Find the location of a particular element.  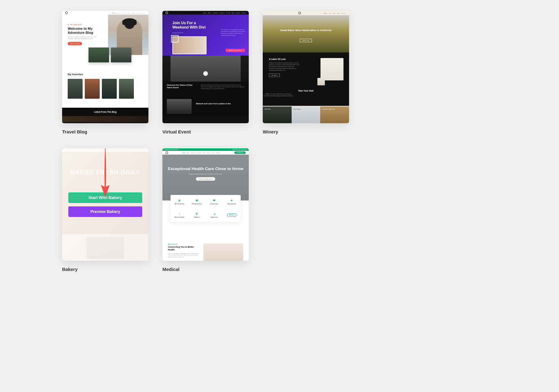

latest-section: Latest From The Blog is located at coordinates (105, 115).